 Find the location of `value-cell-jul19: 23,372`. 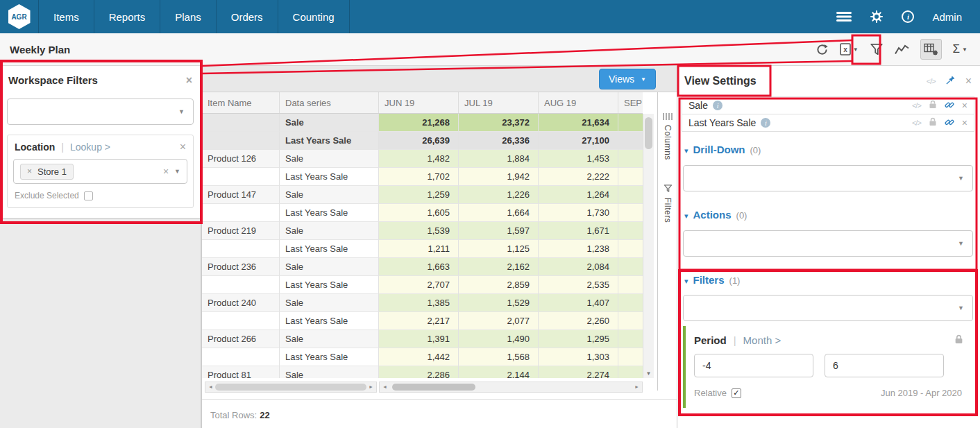

value-cell-jul19: 23,372 is located at coordinates (498, 123).